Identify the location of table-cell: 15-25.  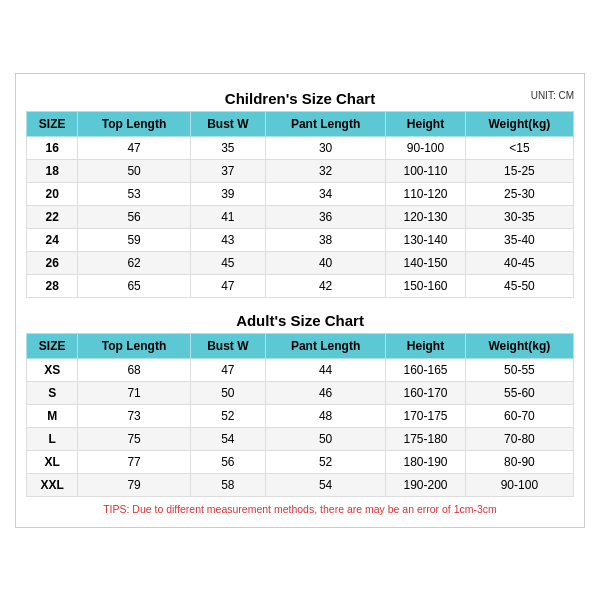
(519, 170).